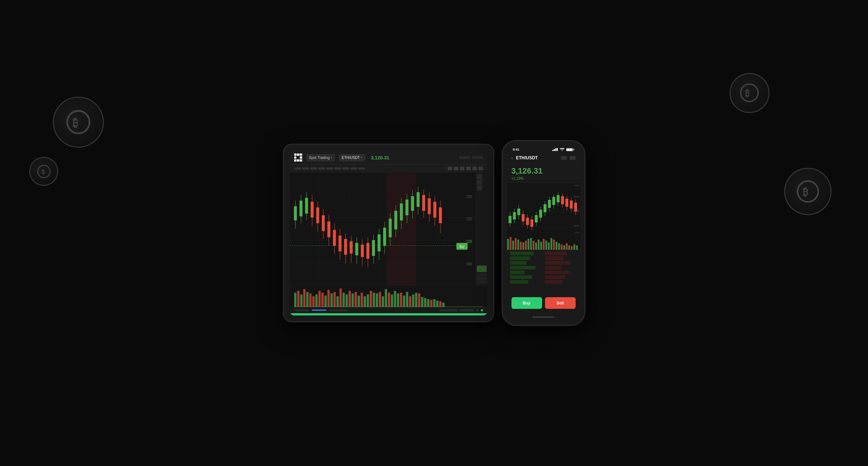  Describe the element at coordinates (577, 209) in the screenshot. I see `phone-price-tick-2: 3150` at that location.